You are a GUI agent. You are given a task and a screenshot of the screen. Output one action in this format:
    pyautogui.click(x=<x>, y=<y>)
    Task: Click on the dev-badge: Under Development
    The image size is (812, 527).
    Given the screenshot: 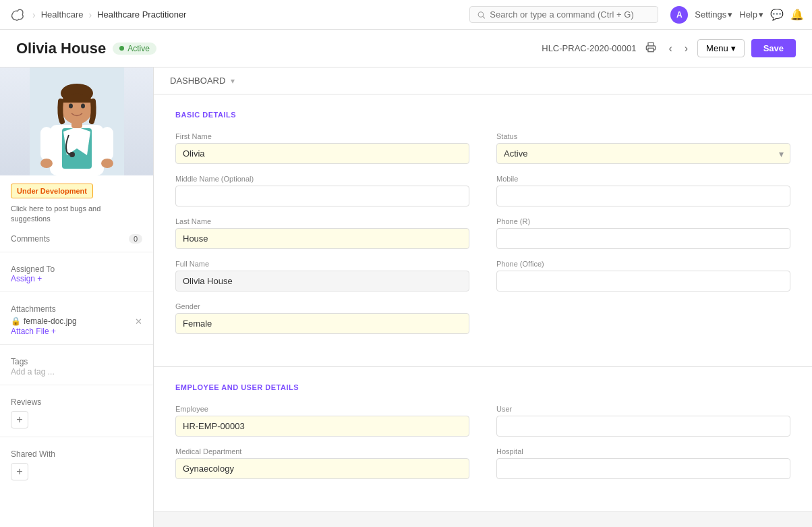 What is the action you would take?
    pyautogui.click(x=52, y=191)
    